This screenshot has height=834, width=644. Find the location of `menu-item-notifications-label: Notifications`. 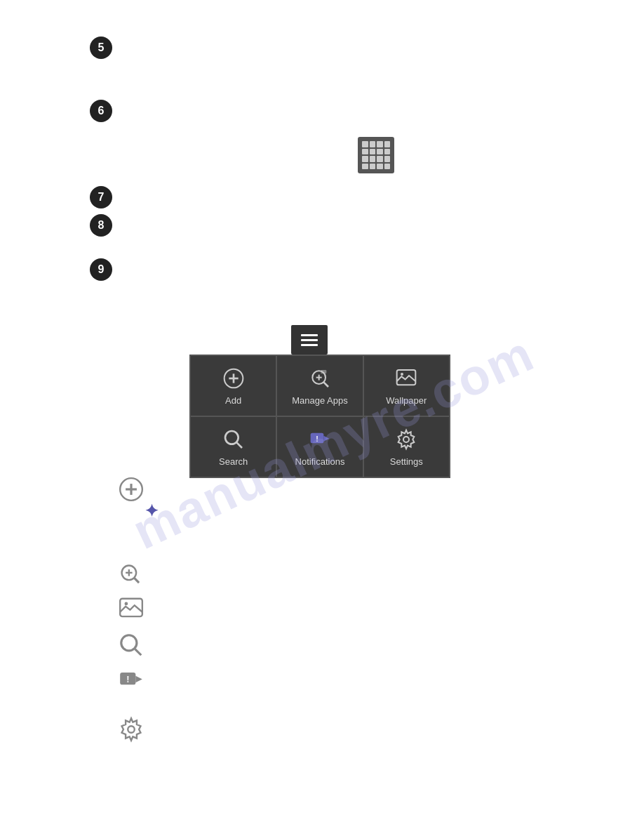

menu-item-notifications-label: Notifications is located at coordinates (320, 462).